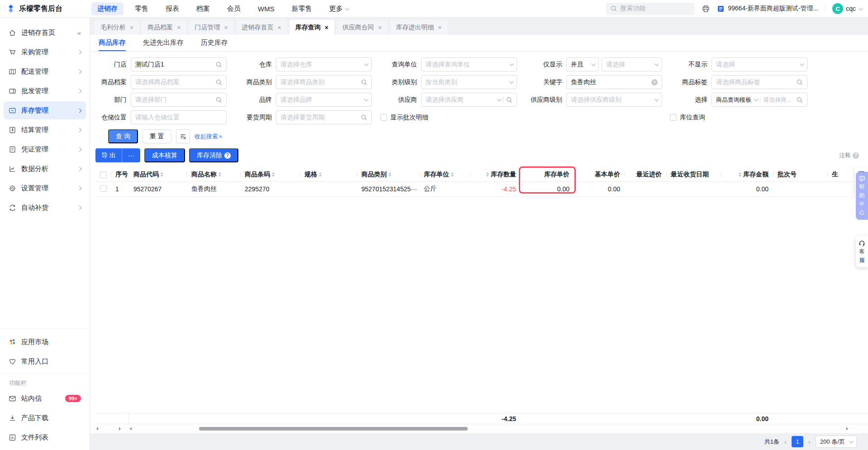 The width and height of the screenshot is (868, 450). Describe the element at coordinates (836, 441) in the screenshot. I see `page-size-select: 200 条/页` at that location.